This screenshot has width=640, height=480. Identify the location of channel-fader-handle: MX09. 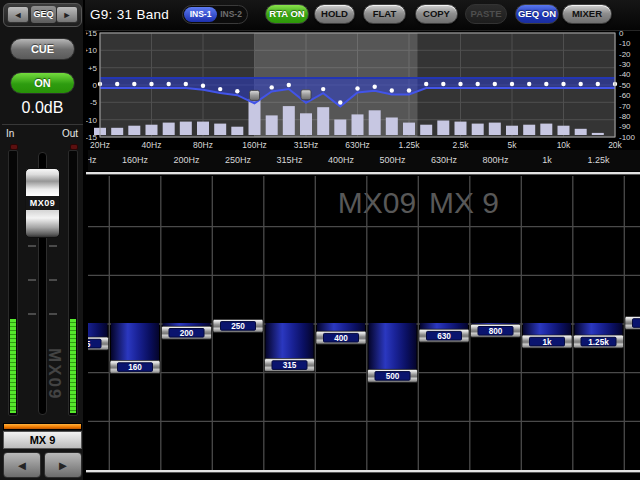
(42, 203).